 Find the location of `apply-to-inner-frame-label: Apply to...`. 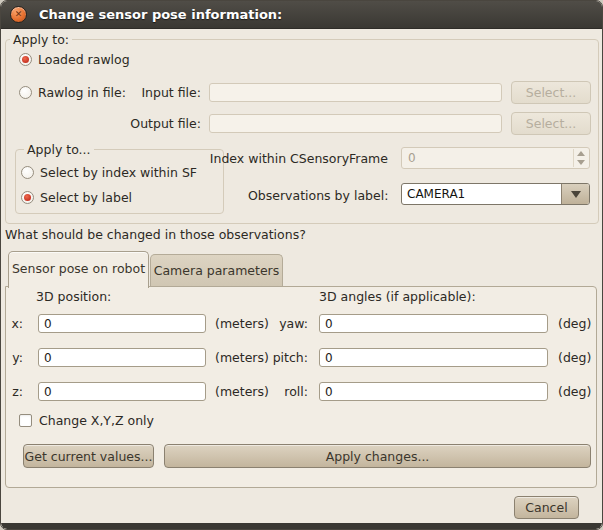

apply-to-inner-frame-label: Apply to... is located at coordinates (59, 150).